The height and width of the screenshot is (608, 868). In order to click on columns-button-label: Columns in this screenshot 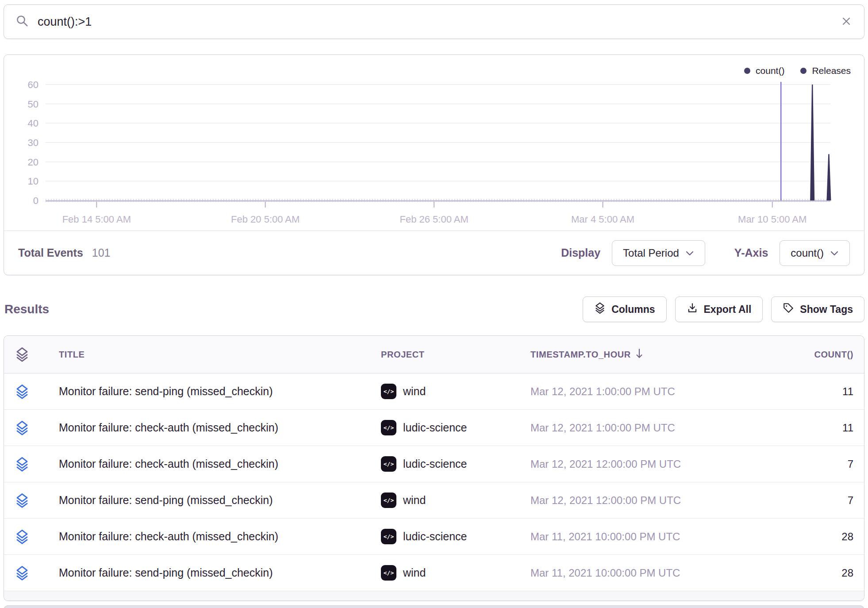, I will do `click(633, 310)`.